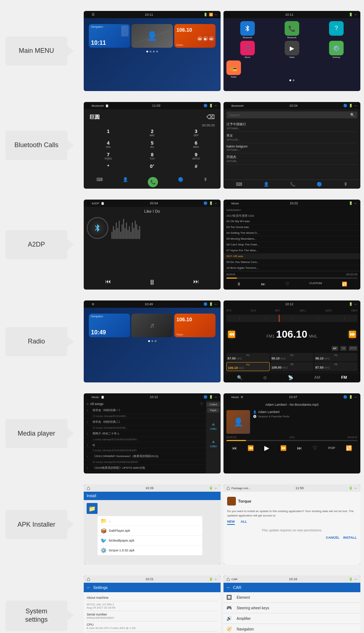 This screenshot has height=633, width=364. What do you see at coordinates (346, 184) in the screenshot?
I see `mic-nav-icon: 🎙` at bounding box center [346, 184].